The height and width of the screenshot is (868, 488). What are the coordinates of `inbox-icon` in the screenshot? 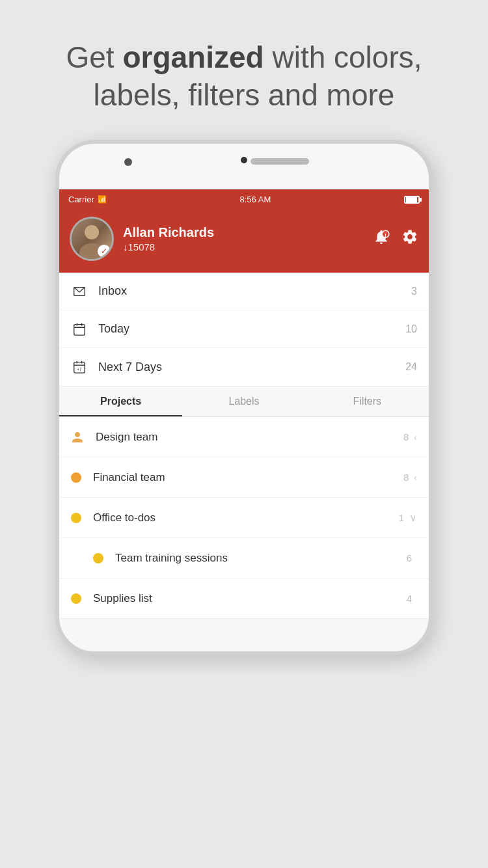 It's located at (79, 292).